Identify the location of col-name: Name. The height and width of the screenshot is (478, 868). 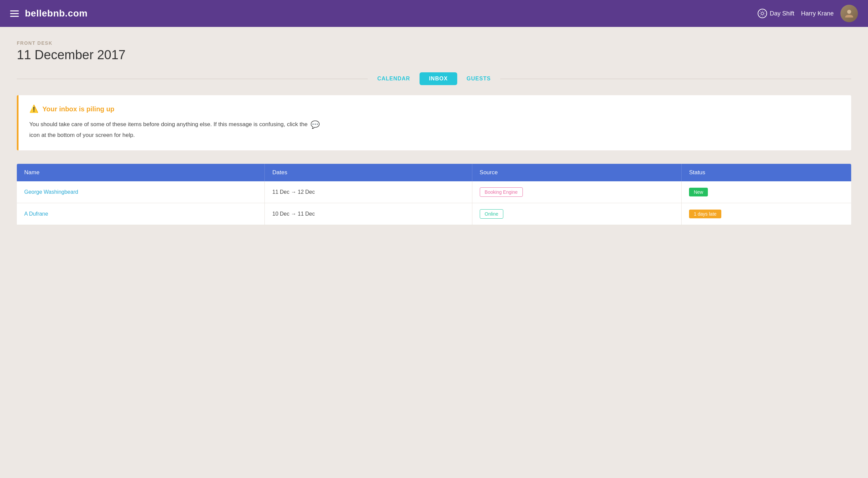
(141, 172).